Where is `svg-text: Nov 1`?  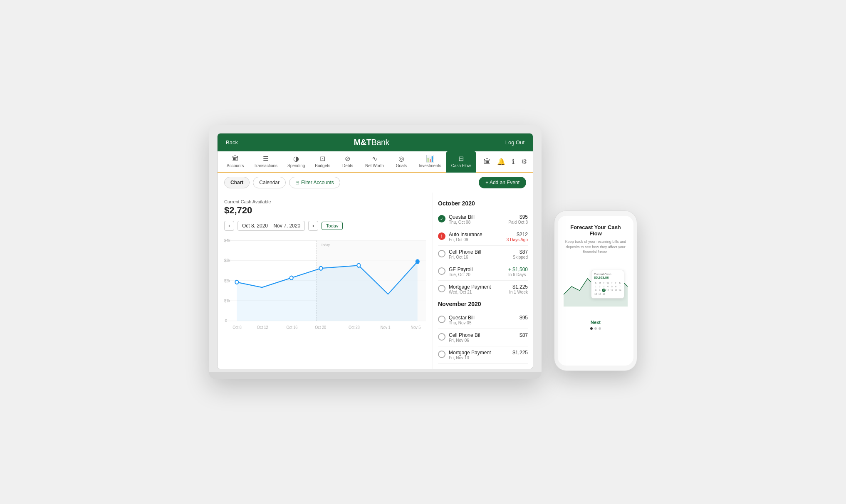
svg-text: Nov 1 is located at coordinates (386, 328).